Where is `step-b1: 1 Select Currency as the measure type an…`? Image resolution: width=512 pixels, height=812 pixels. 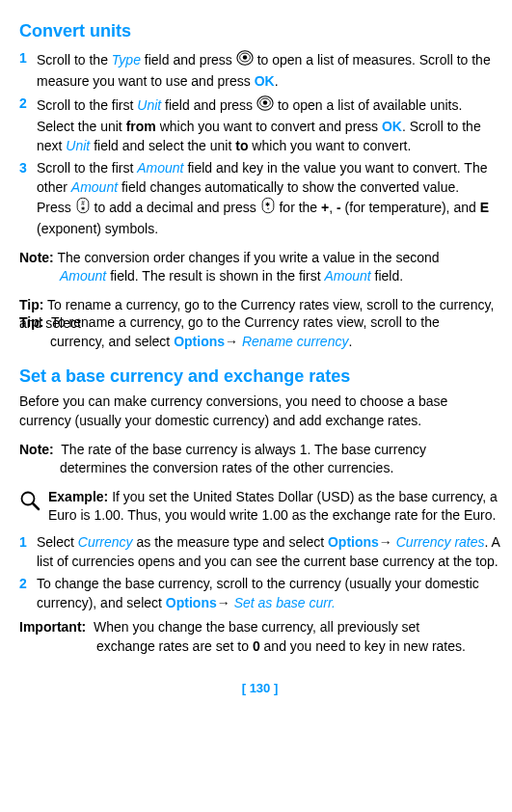
step-b1: 1 Select Currency as the measure type an… is located at coordinates (260, 552).